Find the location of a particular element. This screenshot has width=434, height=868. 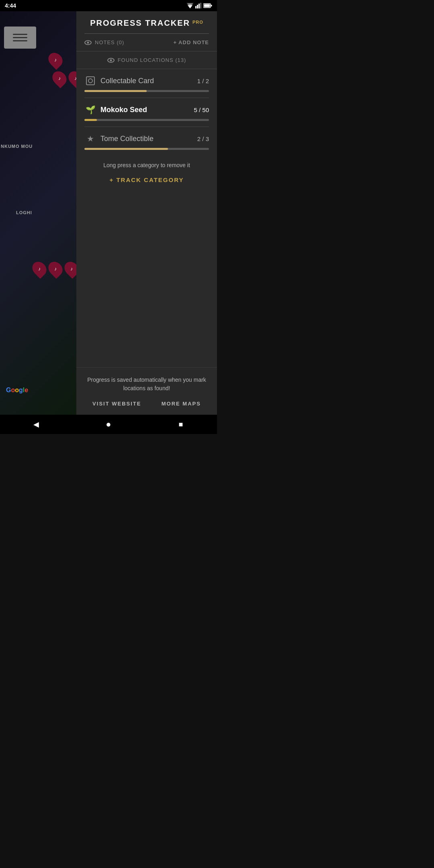

mokoko-seed-left: 🌱 Mokoko Seed is located at coordinates (116, 110).